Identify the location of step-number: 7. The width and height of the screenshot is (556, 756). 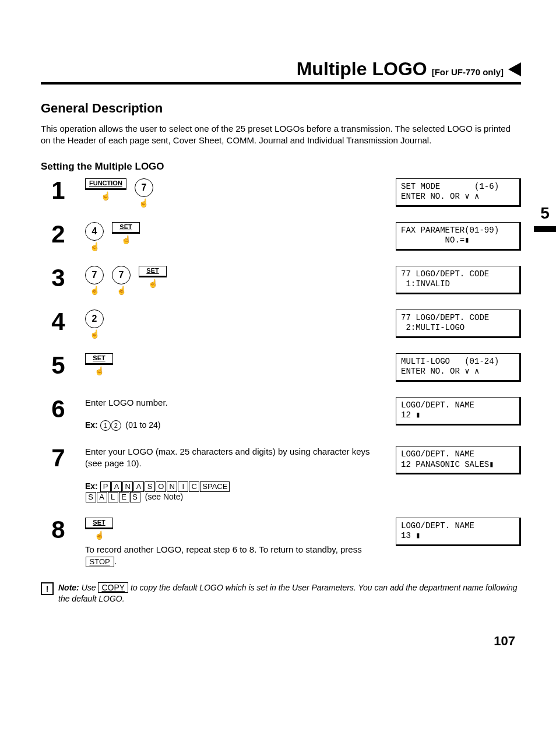
(58, 458).